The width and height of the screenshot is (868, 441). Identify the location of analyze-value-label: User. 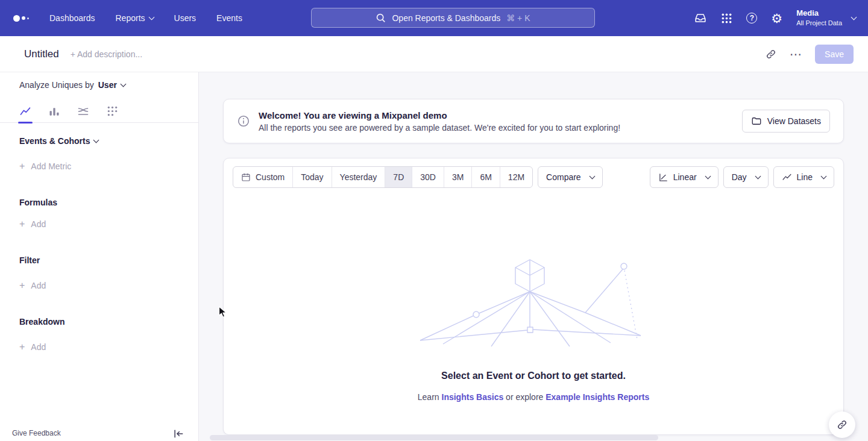
(107, 85).